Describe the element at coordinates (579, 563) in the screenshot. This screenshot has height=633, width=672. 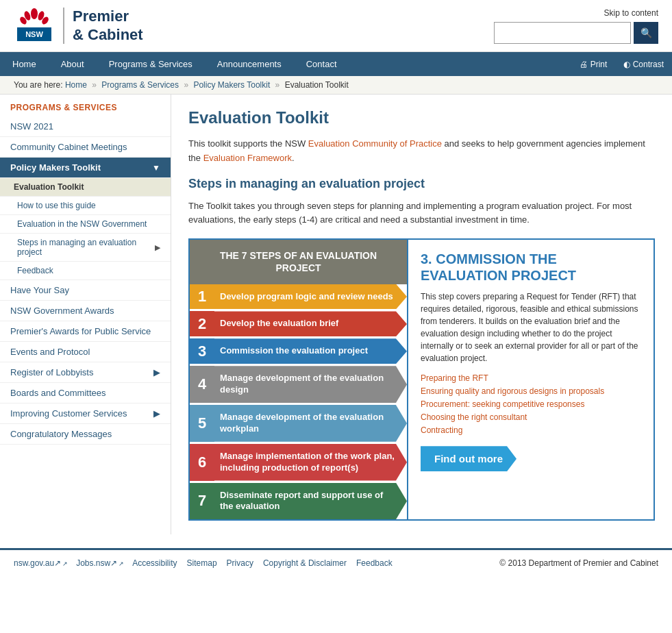
I see `footer-copyright: © 2013 Department of Premier and Cabinet` at that location.